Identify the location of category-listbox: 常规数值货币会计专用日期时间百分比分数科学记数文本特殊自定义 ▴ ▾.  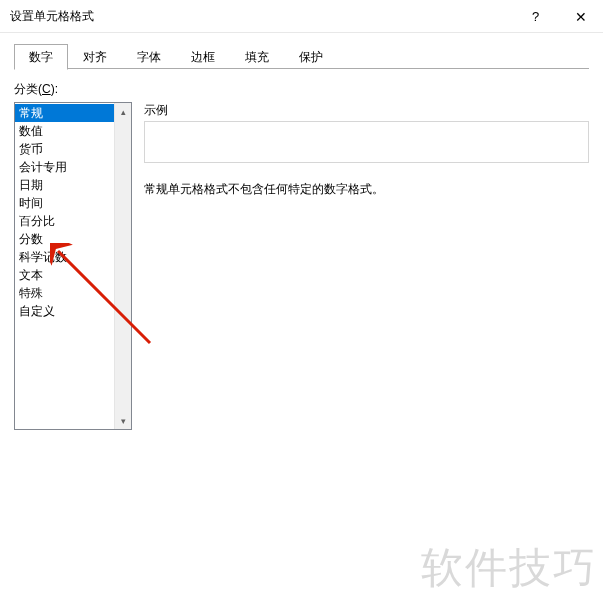
(73, 266).